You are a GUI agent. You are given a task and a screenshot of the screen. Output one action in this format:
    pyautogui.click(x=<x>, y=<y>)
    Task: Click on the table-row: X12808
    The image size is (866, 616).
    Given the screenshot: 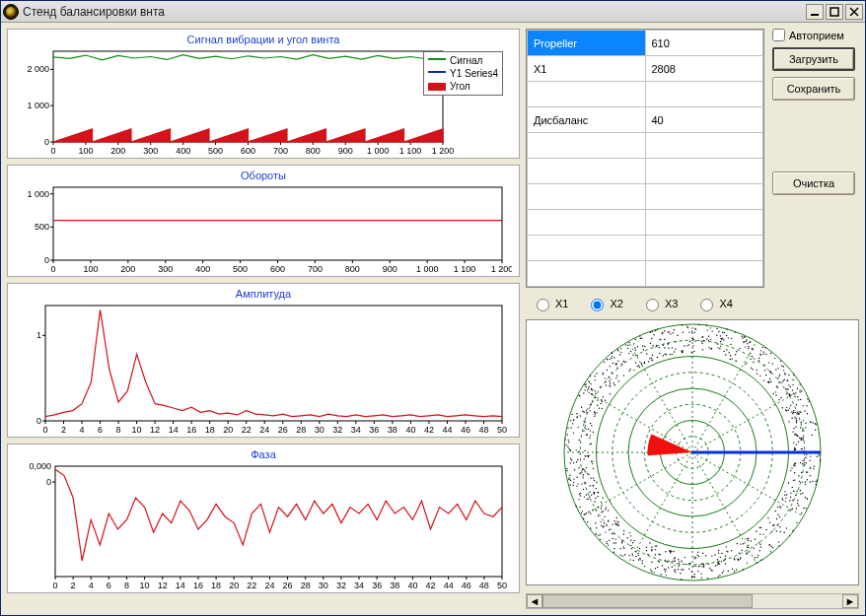 What is the action you would take?
    pyautogui.click(x=645, y=69)
    